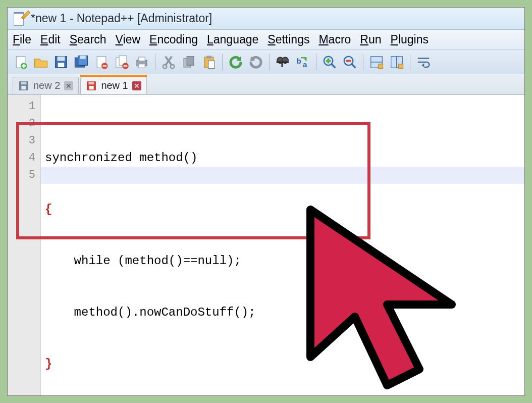  Describe the element at coordinates (21, 124) in the screenshot. I see `line-number: 2` at that location.